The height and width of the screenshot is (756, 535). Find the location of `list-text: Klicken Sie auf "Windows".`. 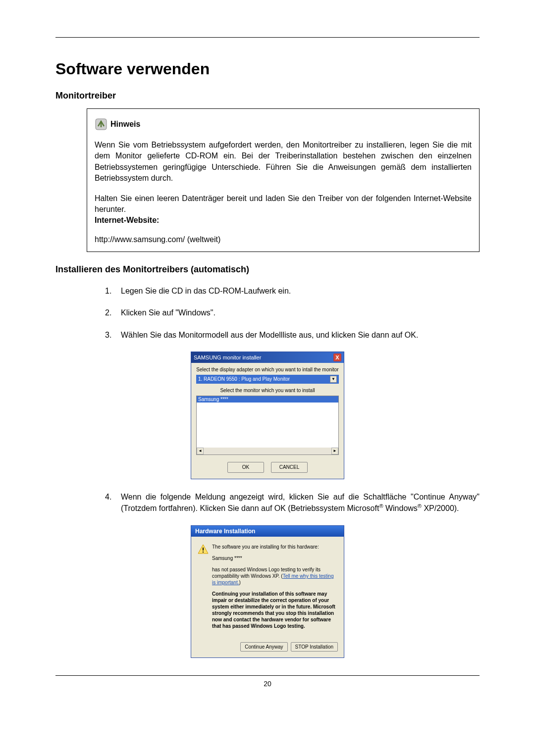

list-text: Klicken Sie auf "Windows". is located at coordinates (168, 313).